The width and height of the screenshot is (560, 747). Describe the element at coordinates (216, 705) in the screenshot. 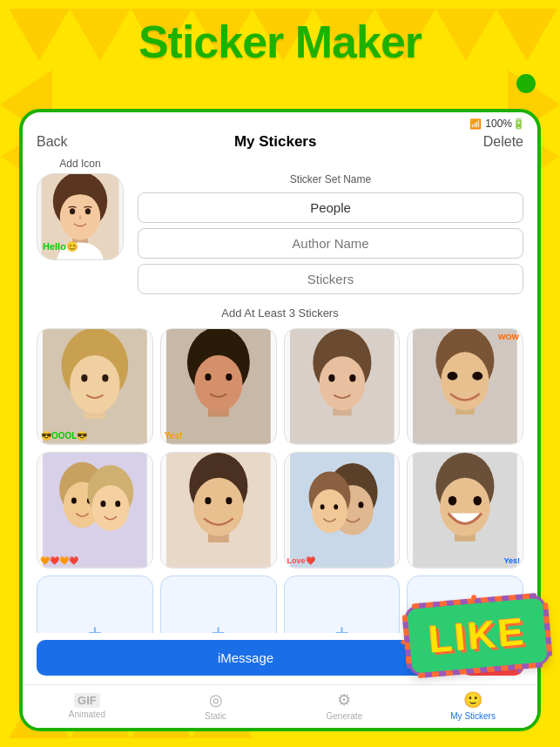

I see `tab-static: ◎ Static` at that location.